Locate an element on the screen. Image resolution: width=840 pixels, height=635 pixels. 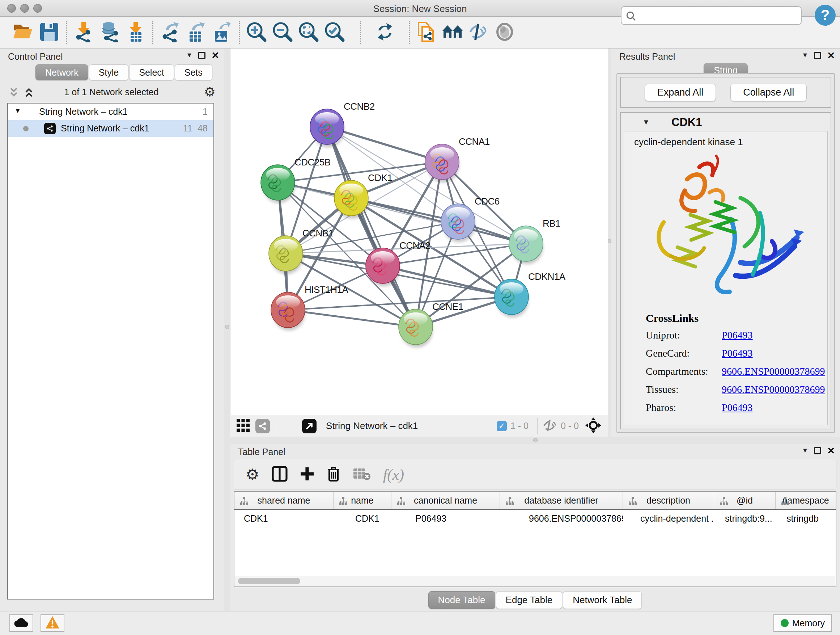
column-header-name: name is located at coordinates (362, 500).